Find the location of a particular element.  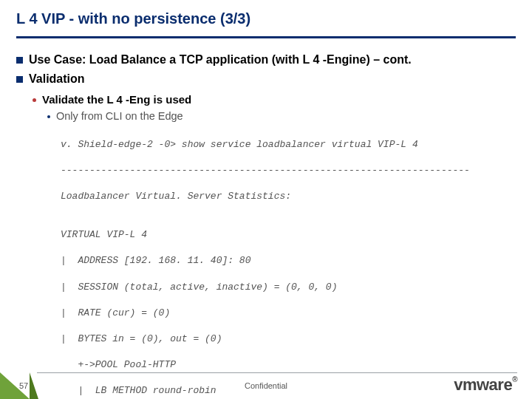

code-line: | SESSION (total, active, inactive) = (0… is located at coordinates (288, 287).